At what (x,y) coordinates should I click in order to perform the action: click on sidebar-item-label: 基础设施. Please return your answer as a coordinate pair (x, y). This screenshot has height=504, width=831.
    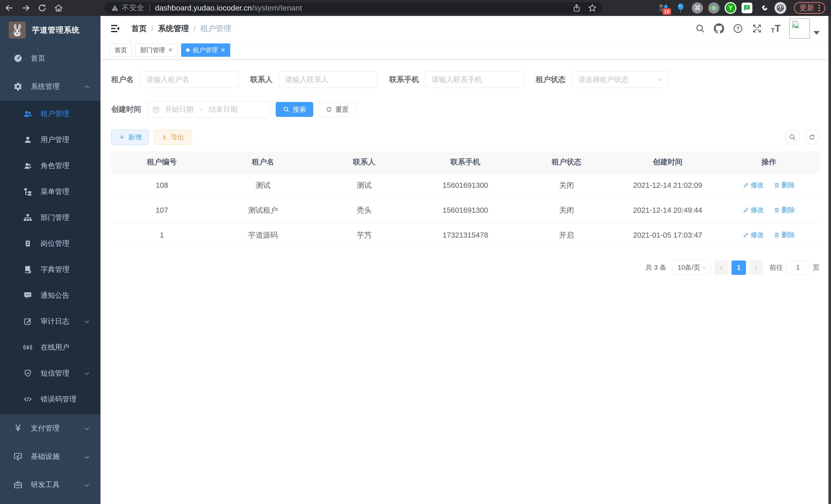
    Looking at the image, I should click on (45, 456).